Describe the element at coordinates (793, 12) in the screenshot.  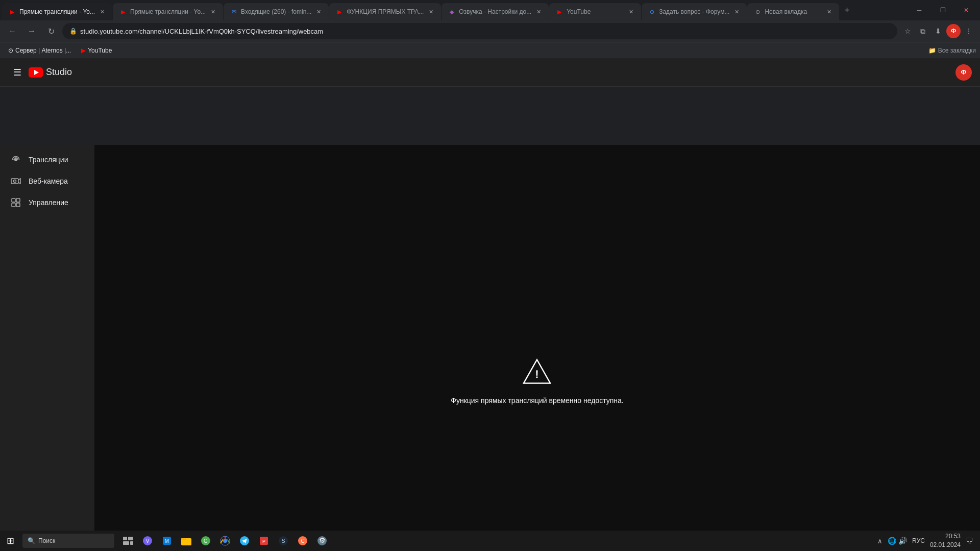
I see `tab-8: ⊙ Новая вкладка ✕` at that location.